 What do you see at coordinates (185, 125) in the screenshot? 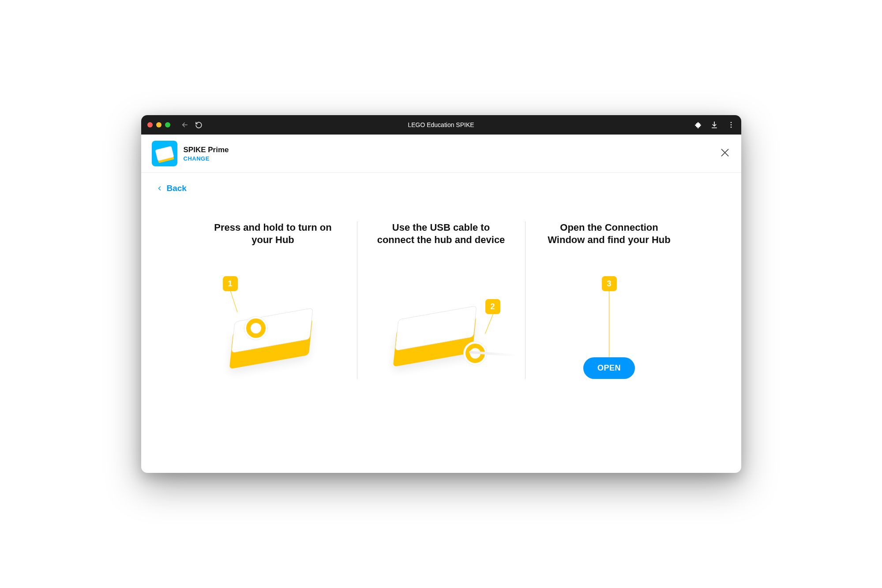
I see `nav-back-icon` at bounding box center [185, 125].